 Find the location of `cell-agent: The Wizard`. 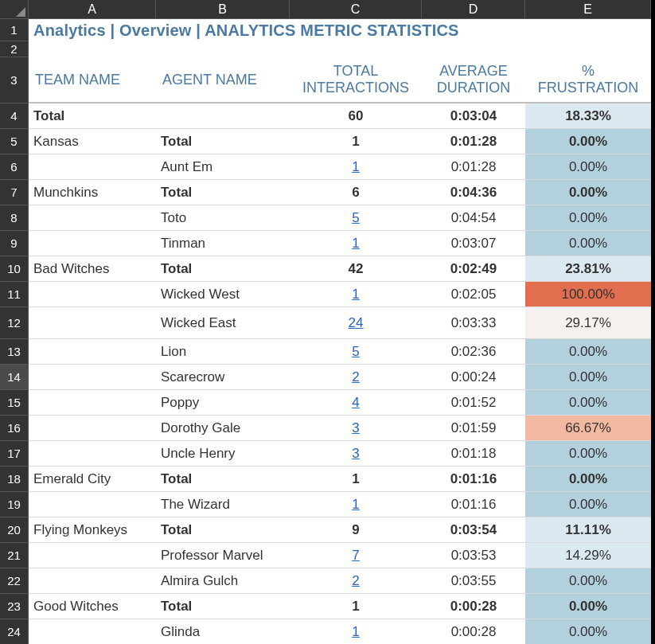

cell-agent: The Wizard is located at coordinates (223, 505).